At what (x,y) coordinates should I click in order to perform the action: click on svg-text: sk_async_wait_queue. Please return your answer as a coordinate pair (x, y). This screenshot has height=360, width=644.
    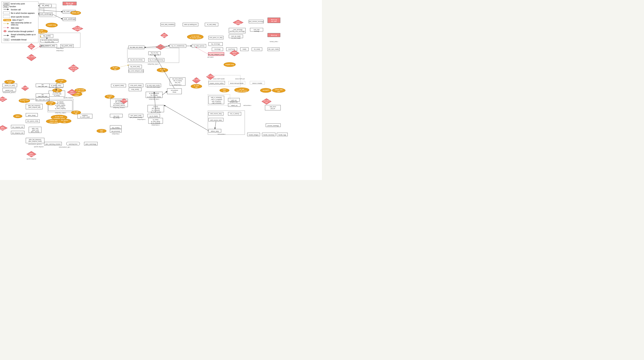
    Looking at the image, I should click on (195, 39).